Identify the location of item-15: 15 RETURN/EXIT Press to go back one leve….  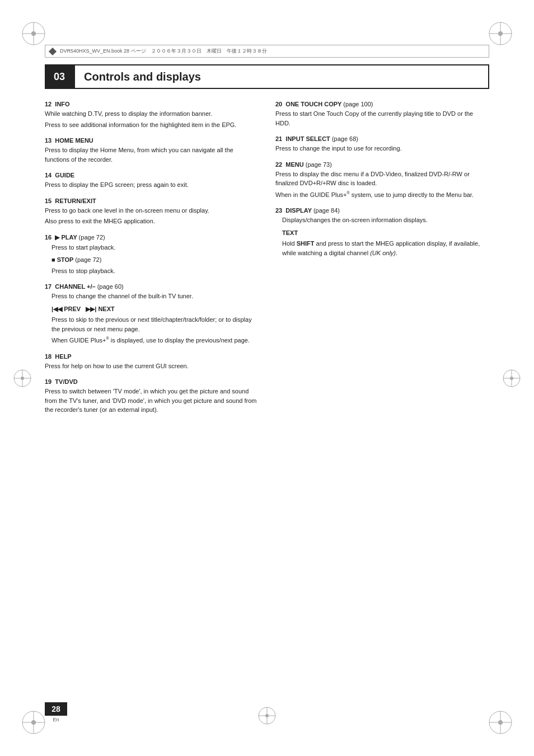
(152, 212).